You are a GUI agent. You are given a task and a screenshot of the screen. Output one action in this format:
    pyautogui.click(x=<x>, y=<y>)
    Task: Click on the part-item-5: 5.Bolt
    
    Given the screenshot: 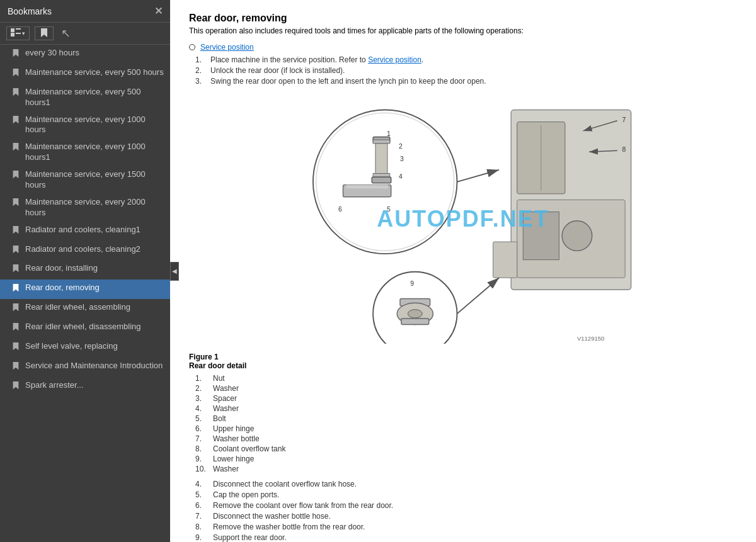 What is the action you would take?
    pyautogui.click(x=466, y=419)
    